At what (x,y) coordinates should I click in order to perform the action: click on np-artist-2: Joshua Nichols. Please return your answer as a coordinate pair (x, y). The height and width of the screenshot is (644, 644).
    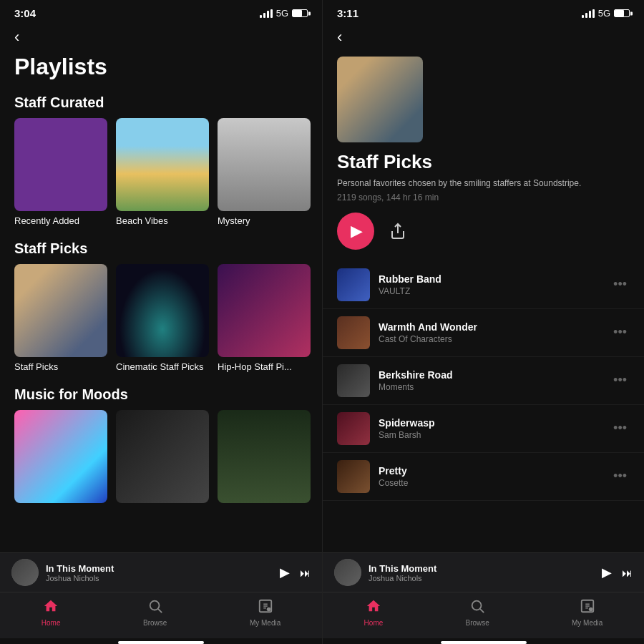
    Looking at the image, I should click on (482, 578).